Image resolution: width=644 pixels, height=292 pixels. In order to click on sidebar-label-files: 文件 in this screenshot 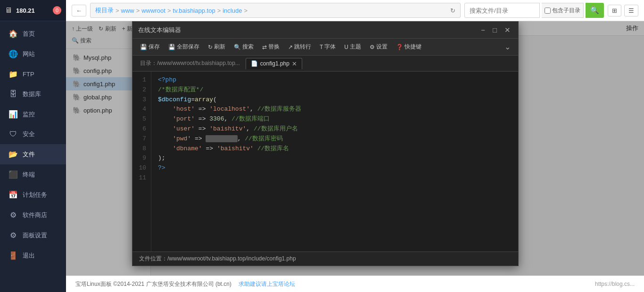, I will do `click(29, 154)`.